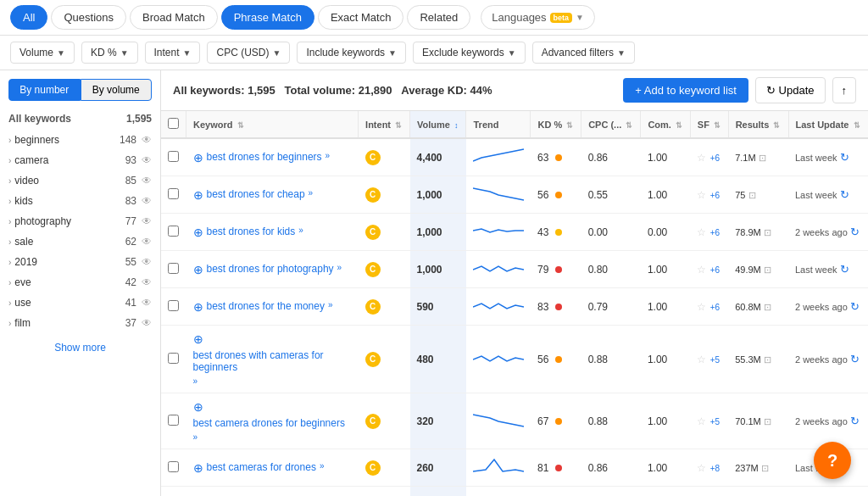 Image resolution: width=868 pixels, height=496 pixels. Describe the element at coordinates (273, 125) in the screenshot. I see `th-keyword: Keyword ⇅` at that location.